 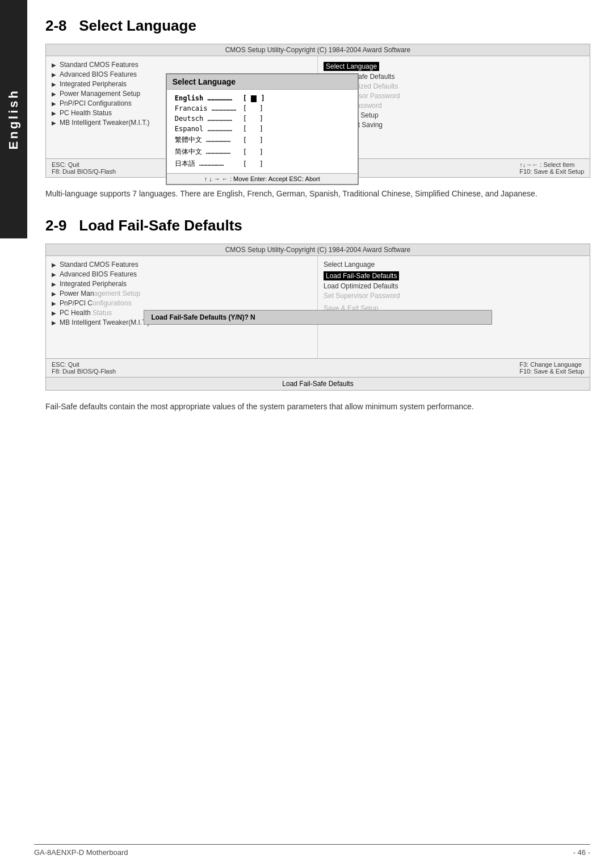 What do you see at coordinates (14, 119) in the screenshot?
I see `sidebar: English` at bounding box center [14, 119].